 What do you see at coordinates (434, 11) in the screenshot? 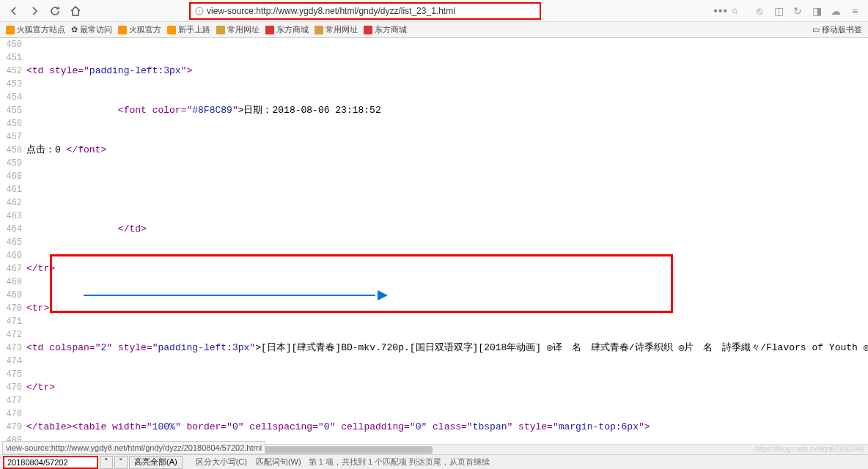
I see `browser-chrome: i view-source:http://www.ygdy8.net/html/…` at bounding box center [434, 11].